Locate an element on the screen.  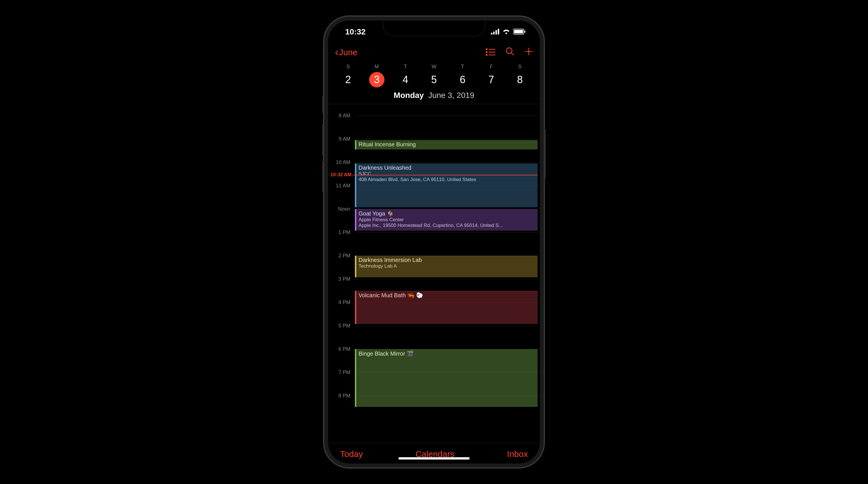
back-label: June is located at coordinates (348, 53).